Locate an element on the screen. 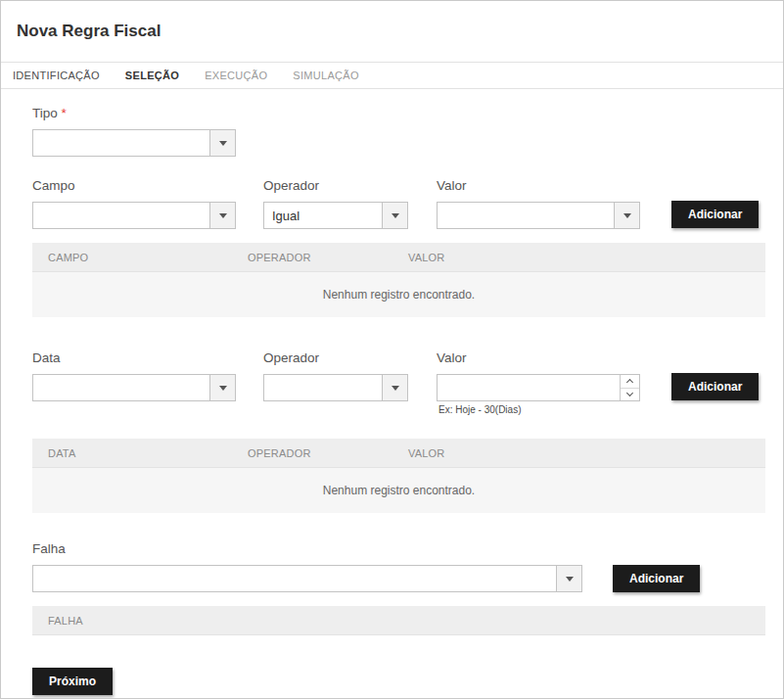 Image resolution: width=784 pixels, height=699 pixels. falha-select-value is located at coordinates (295, 579).